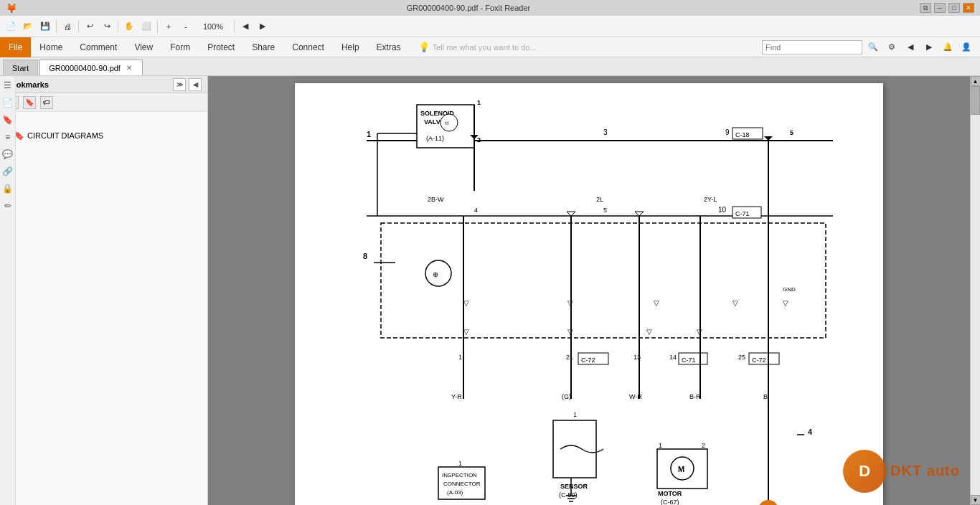  I want to click on page-icon: 📄, so click(8, 103).